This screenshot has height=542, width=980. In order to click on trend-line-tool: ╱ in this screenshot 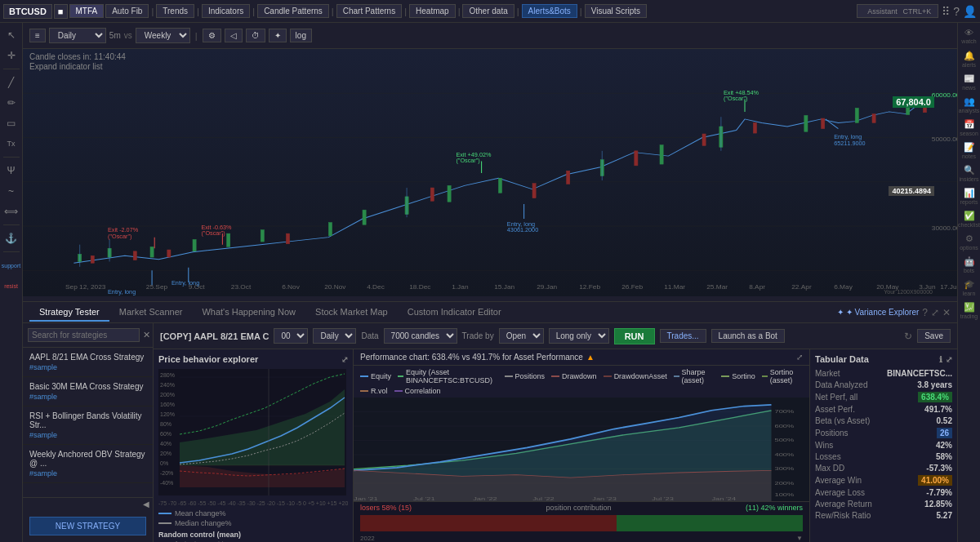, I will do `click(11, 82)`.